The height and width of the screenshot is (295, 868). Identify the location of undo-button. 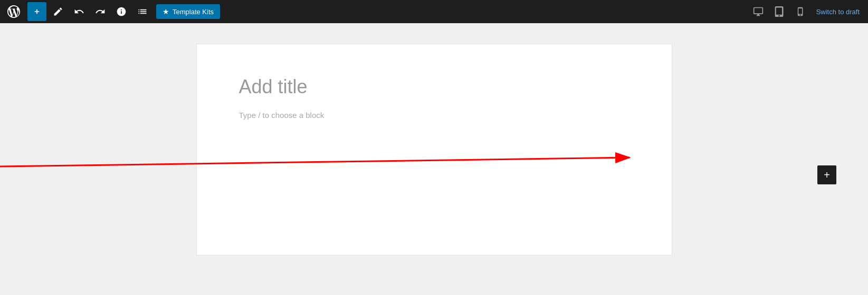
(79, 12).